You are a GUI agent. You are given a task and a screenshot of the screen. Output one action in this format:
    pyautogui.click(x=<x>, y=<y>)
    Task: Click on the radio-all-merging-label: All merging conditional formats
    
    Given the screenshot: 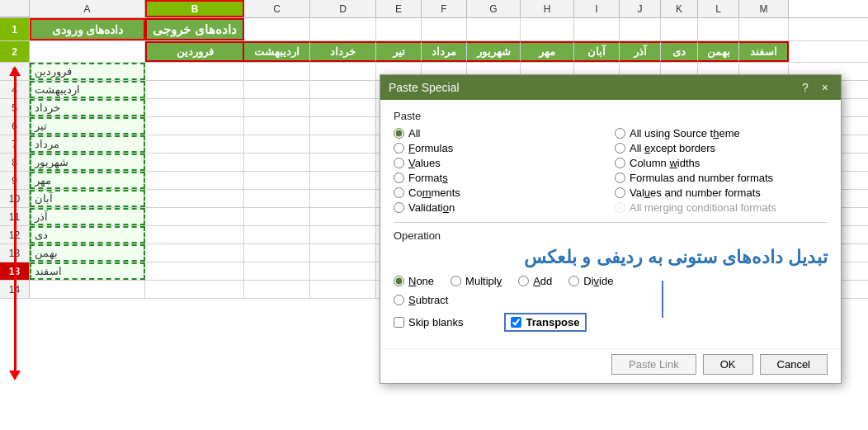 What is the action you would take?
    pyautogui.click(x=703, y=208)
    